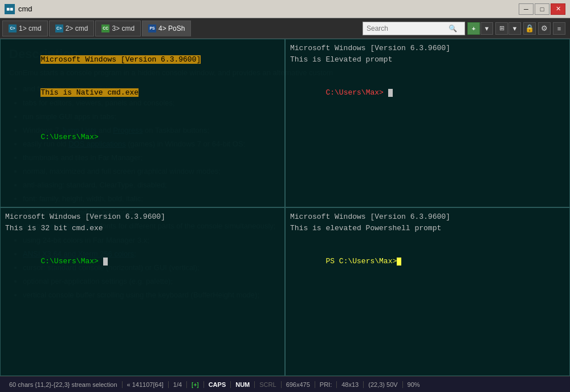 The width and height of the screenshot is (570, 392). I want to click on tab-3: CC 3> cmd, so click(118, 28).